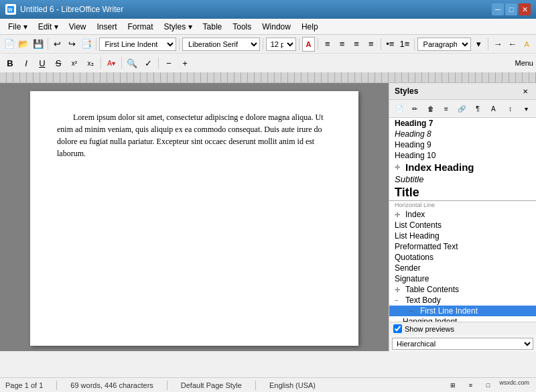 This screenshot has height=392, width=536. I want to click on maximize-button: □, so click(511, 9).